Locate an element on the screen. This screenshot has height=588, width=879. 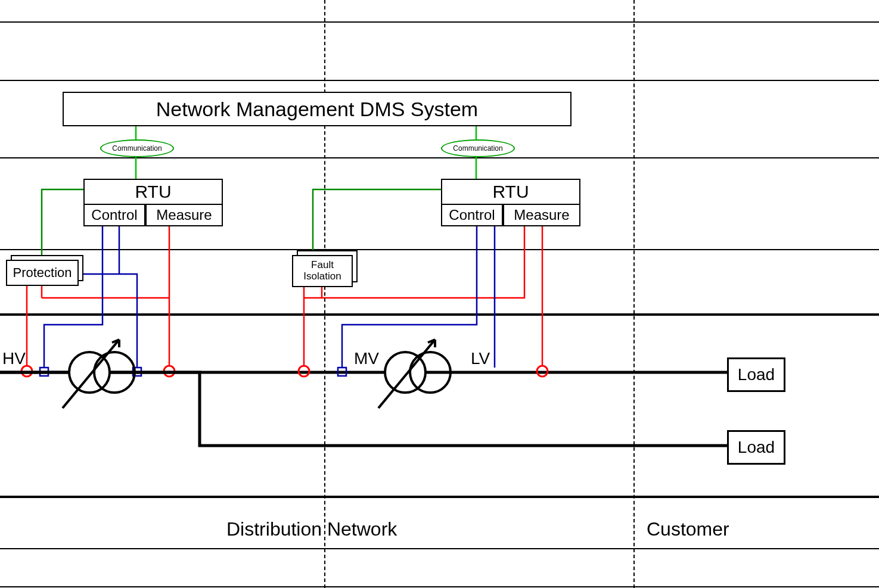
communication-ellipse-2: Communication is located at coordinates (478, 148).